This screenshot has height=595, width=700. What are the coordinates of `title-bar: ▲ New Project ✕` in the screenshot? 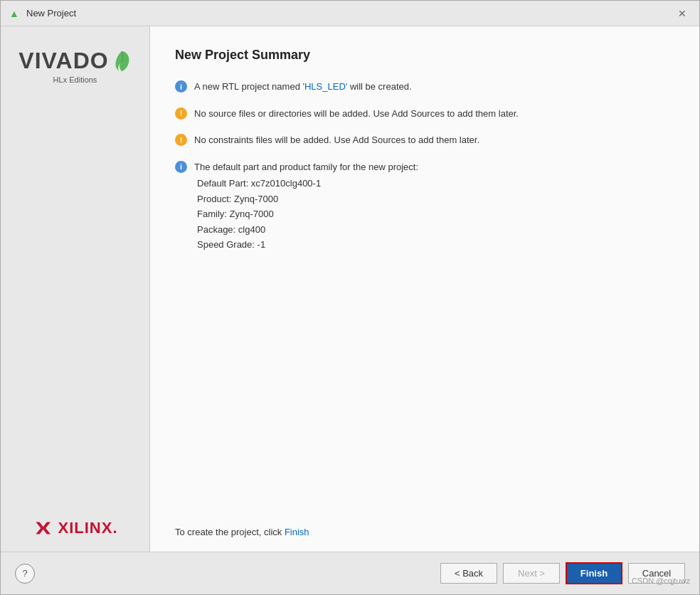 It's located at (350, 14).